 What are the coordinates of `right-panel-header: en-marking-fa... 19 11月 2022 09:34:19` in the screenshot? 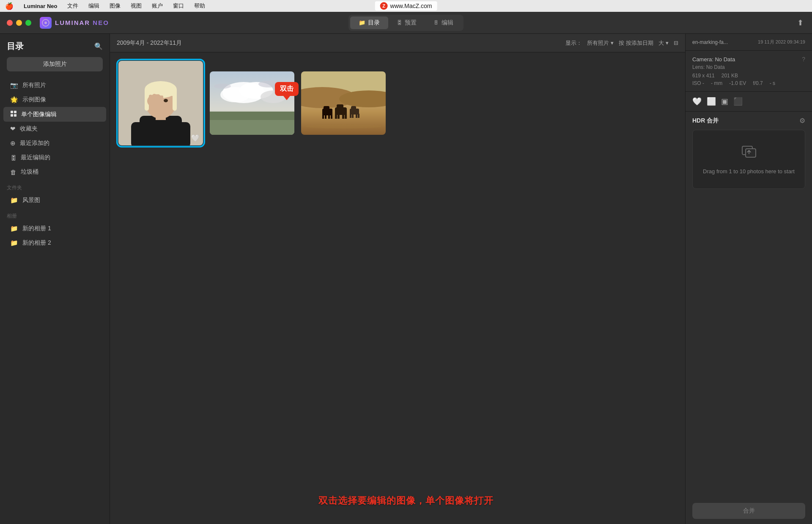 It's located at (749, 42).